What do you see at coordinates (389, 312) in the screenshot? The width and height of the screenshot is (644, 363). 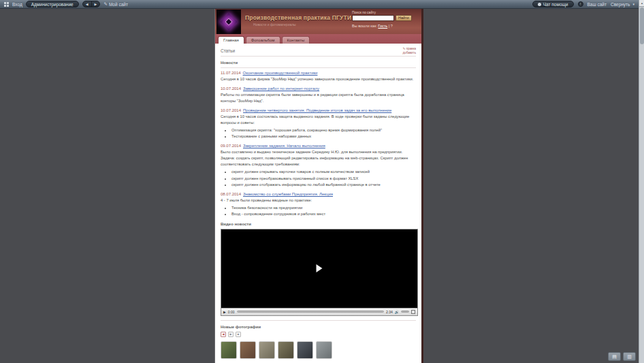 I see `duration: 2:34` at bounding box center [389, 312].